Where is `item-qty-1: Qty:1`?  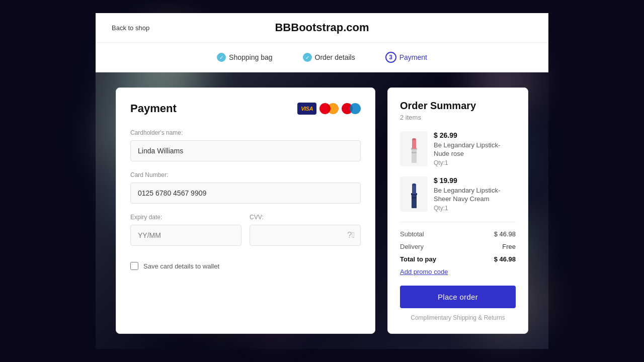 item-qty-1: Qty:1 is located at coordinates (475, 163).